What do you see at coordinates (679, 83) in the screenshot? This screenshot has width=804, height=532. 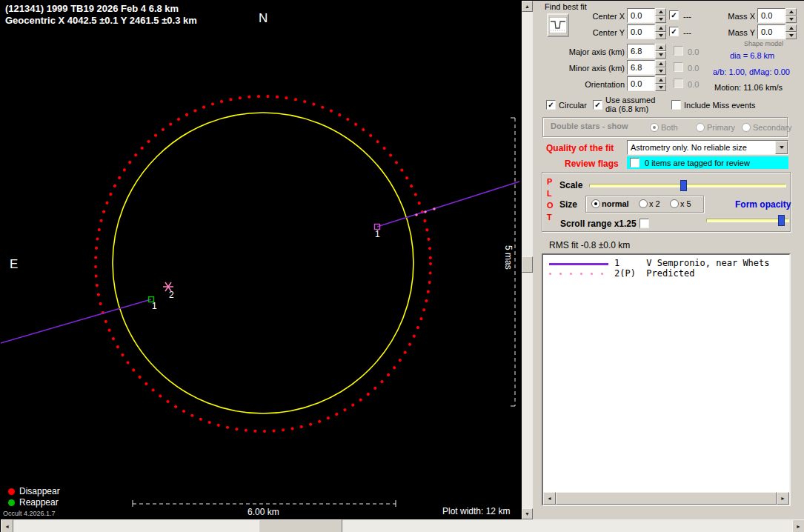 I see `orientation-alt-checkbox` at bounding box center [679, 83].